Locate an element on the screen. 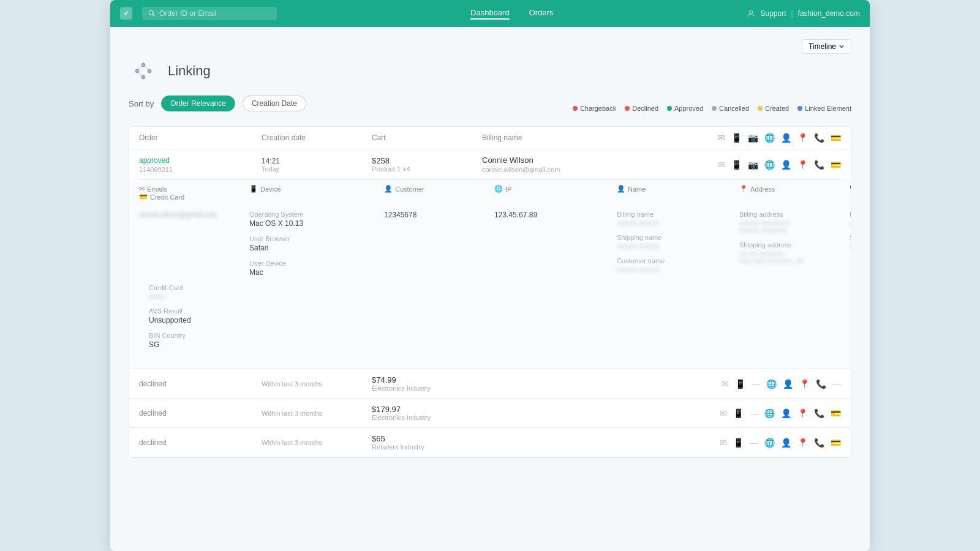 This screenshot has height=551, width=980. date-declined-1: Within last 3 months is located at coordinates (317, 384).